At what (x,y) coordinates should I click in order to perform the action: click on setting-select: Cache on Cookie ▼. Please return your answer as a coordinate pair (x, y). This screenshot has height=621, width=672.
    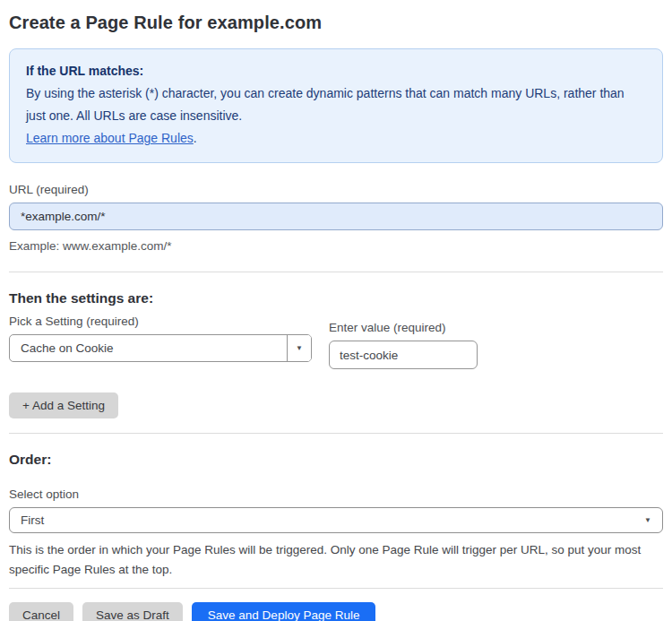
    Looking at the image, I should click on (160, 348).